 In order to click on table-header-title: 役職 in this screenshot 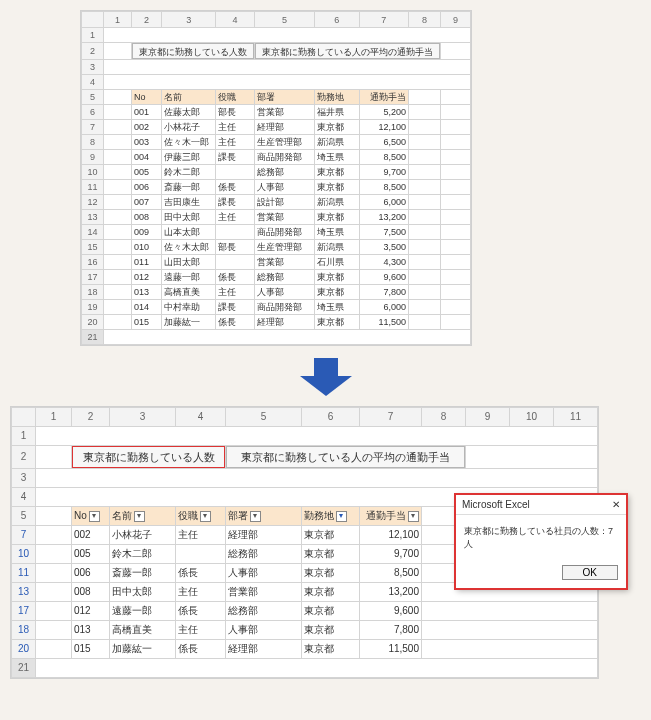, I will do `click(201, 516)`.